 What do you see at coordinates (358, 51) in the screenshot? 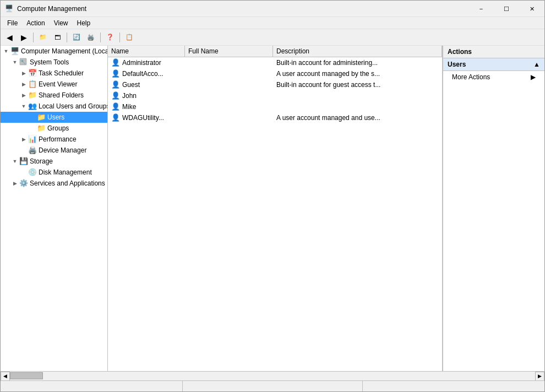
I see `col-header-description: Description` at bounding box center [358, 51].